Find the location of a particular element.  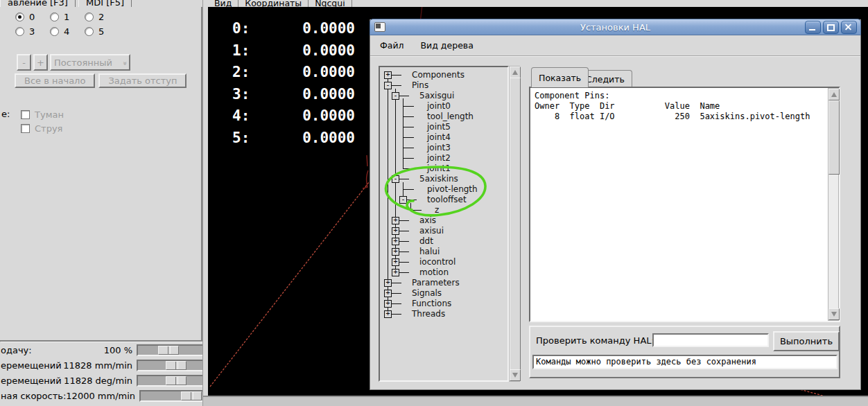

close-button is located at coordinates (849, 28).